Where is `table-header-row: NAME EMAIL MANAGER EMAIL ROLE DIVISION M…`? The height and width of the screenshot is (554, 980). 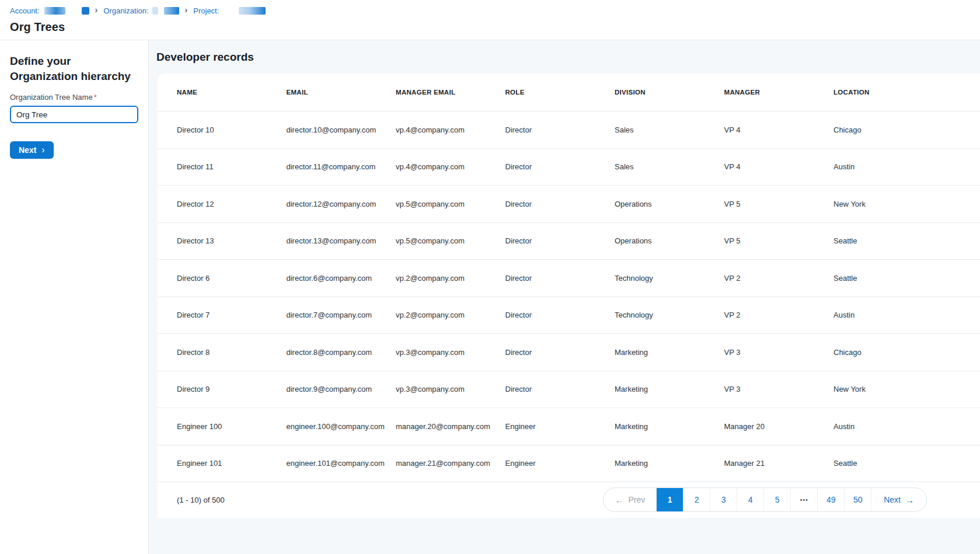 table-header-row: NAME EMAIL MANAGER EMAIL ROLE DIVISION M… is located at coordinates (569, 92).